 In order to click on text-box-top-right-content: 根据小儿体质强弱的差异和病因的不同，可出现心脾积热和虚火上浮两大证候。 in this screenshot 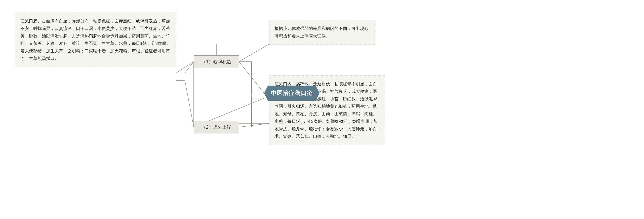, I will do `click(321, 32)`.